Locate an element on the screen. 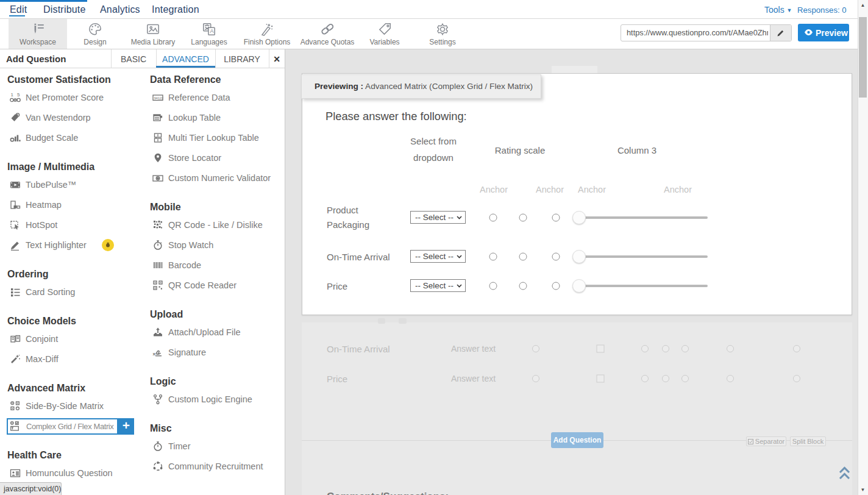 The height and width of the screenshot is (495, 868). svg-text: x is located at coordinates (155, 354).